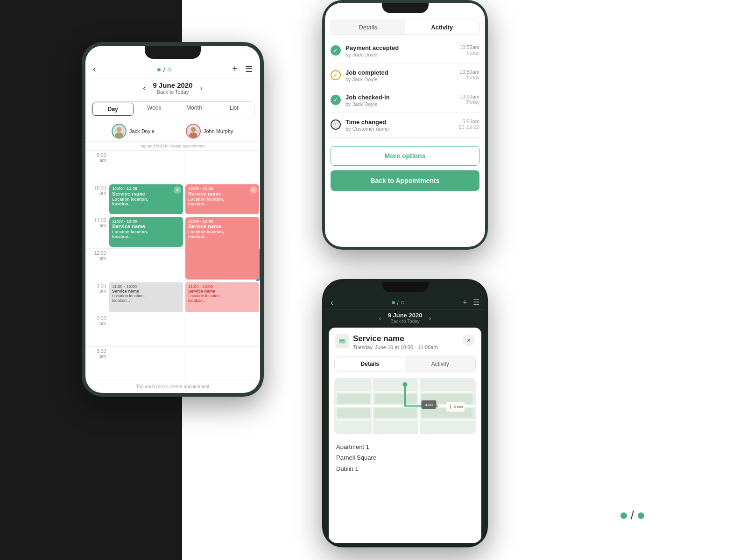 The image size is (747, 560). Describe the element at coordinates (405, 435) in the screenshot. I see `service-detail-card: Service name Tuesday, June 10 at 10:00 -…` at that location.